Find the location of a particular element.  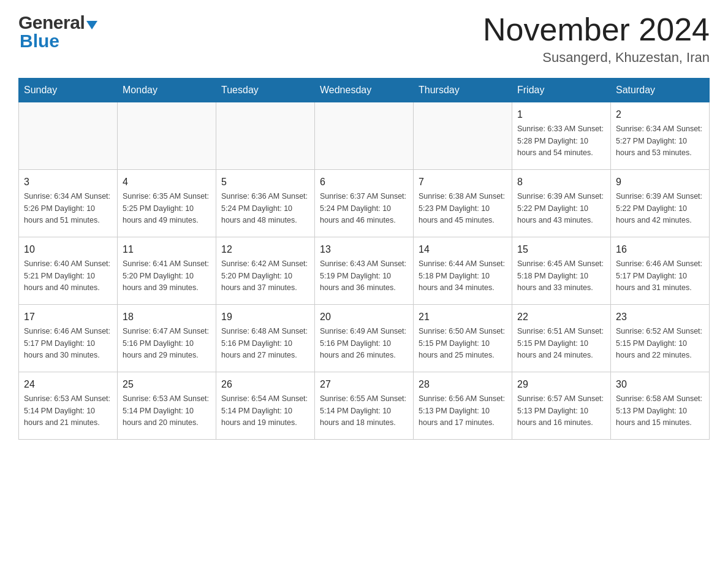

calendar-cell: 9Sunrise: 6:39 AM Sunset: 5:22 PM Daylig… is located at coordinates (661, 204).